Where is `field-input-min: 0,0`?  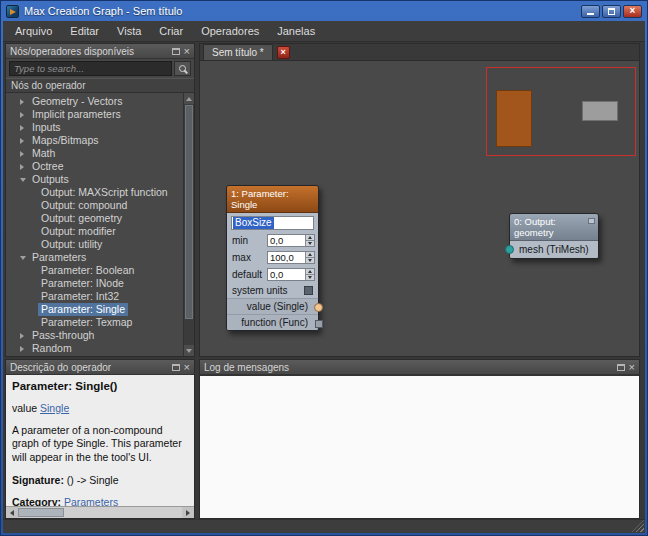
field-input-min: 0,0 is located at coordinates (291, 240).